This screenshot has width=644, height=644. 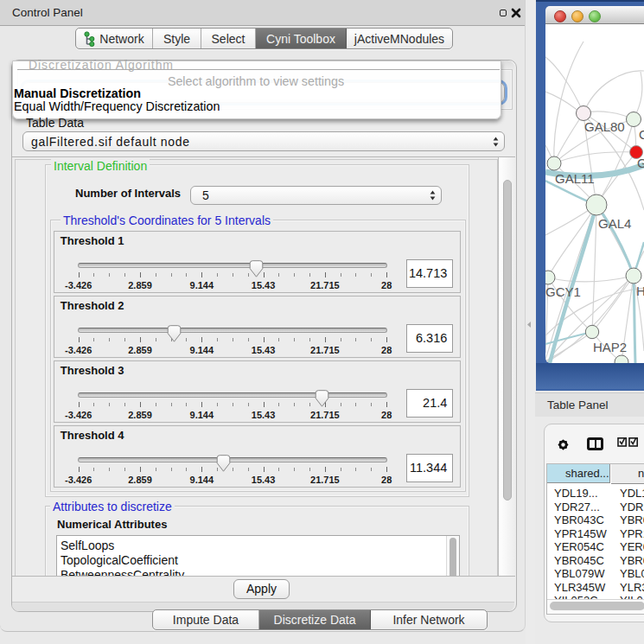 What do you see at coordinates (610, 348) in the screenshot?
I see `svg-text: HAP2` at bounding box center [610, 348].